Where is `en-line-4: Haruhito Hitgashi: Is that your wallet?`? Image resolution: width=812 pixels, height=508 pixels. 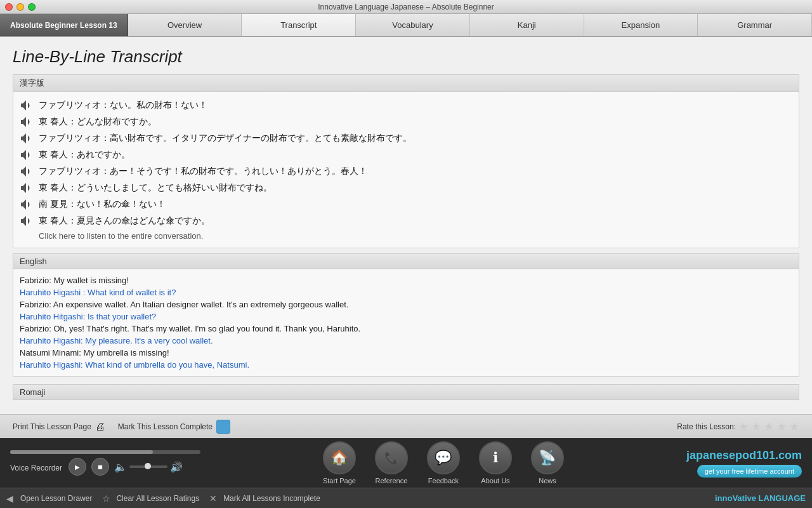
en-line-4: Haruhito Hitgashi: Is that your wallet? is located at coordinates (406, 316).